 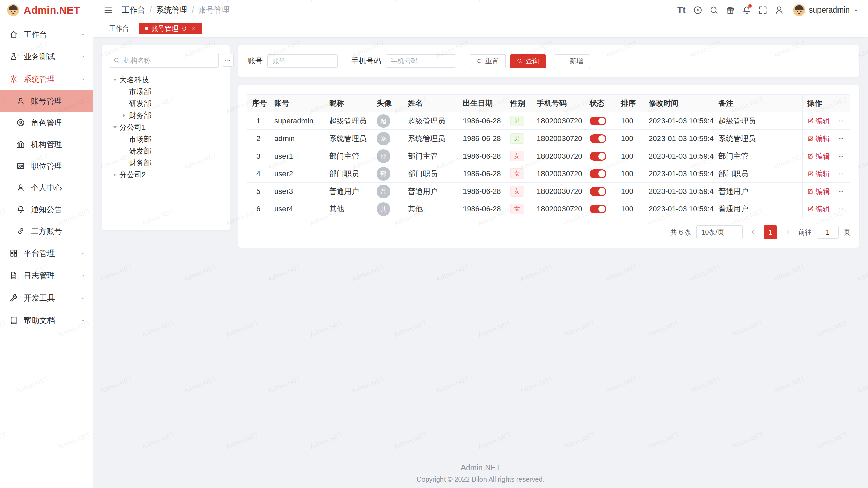 What do you see at coordinates (134, 80) in the screenshot?
I see `tree-node-label: 大名科技` at bounding box center [134, 80].